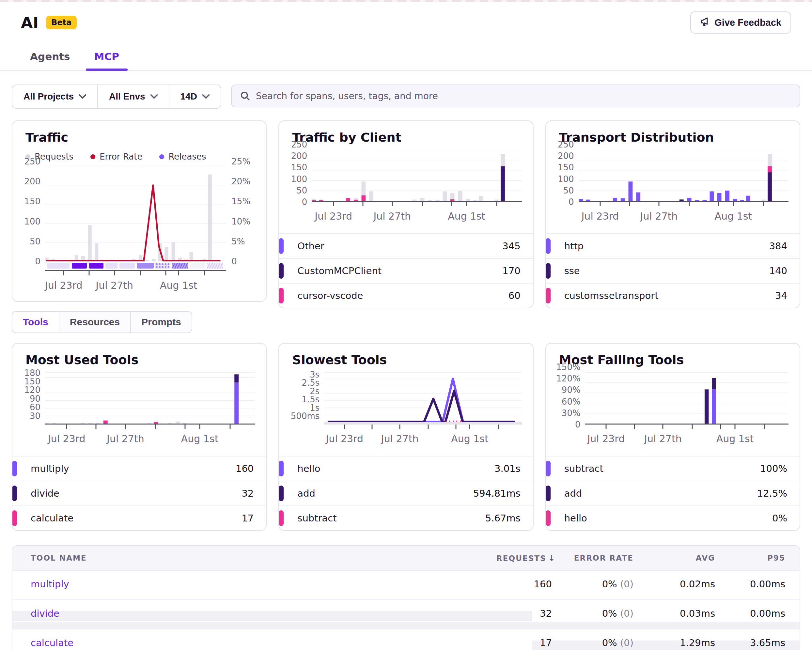  I want to click on legend-item: sse140, so click(673, 270).